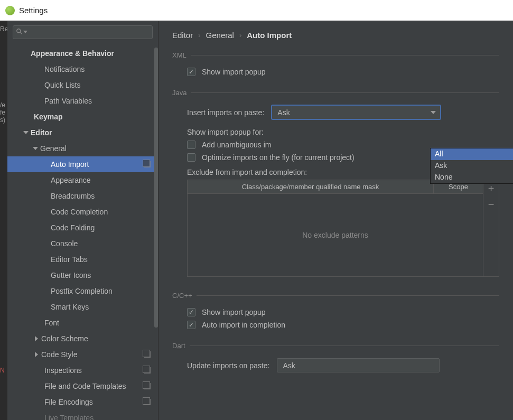 The image size is (513, 420). What do you see at coordinates (491, 189) in the screenshot?
I see `add-button: +` at bounding box center [491, 189].